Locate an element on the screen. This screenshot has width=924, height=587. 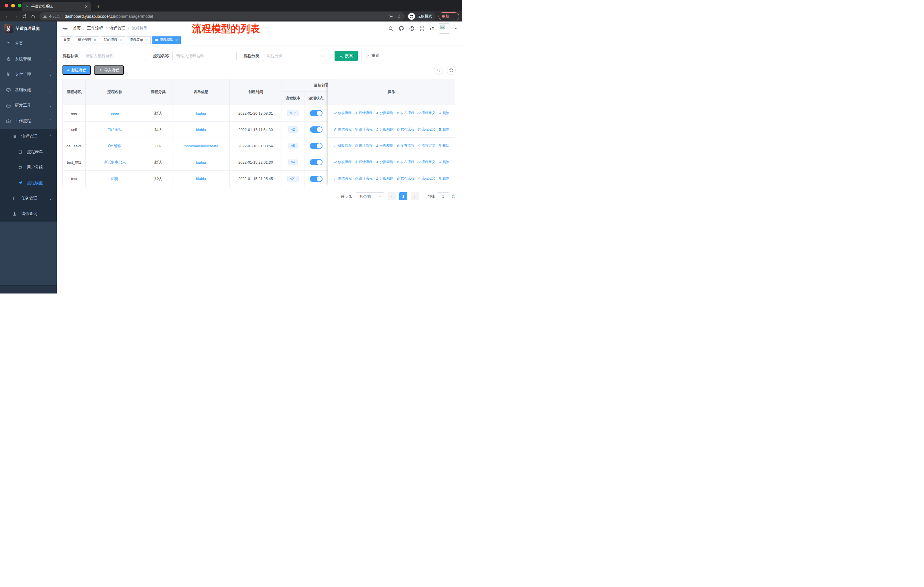
zoom-window-button is located at coordinates (20, 5).